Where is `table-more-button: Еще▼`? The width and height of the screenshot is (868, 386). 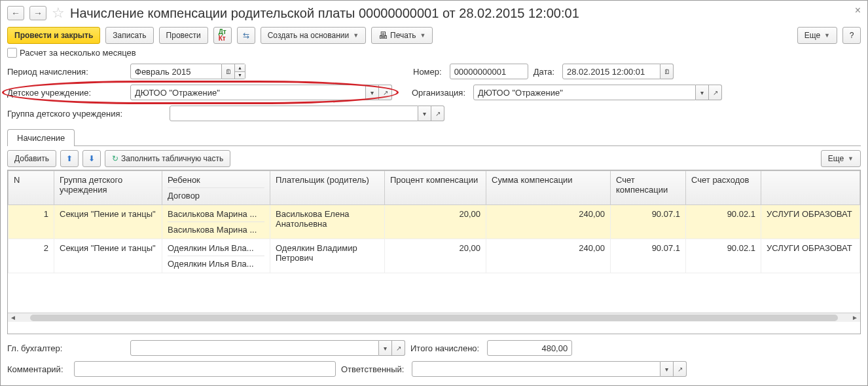
table-more-button: Еще▼ is located at coordinates (841, 159).